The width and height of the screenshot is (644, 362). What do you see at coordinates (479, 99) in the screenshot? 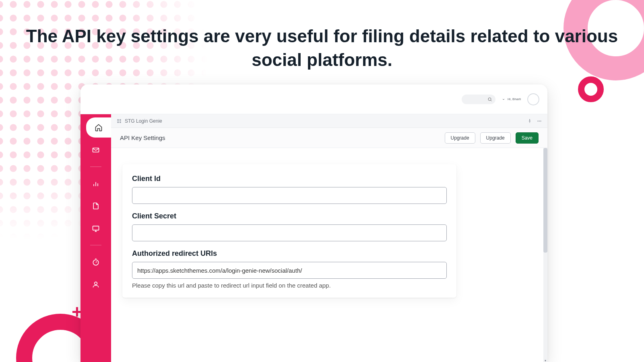
I see `search-input` at bounding box center [479, 99].